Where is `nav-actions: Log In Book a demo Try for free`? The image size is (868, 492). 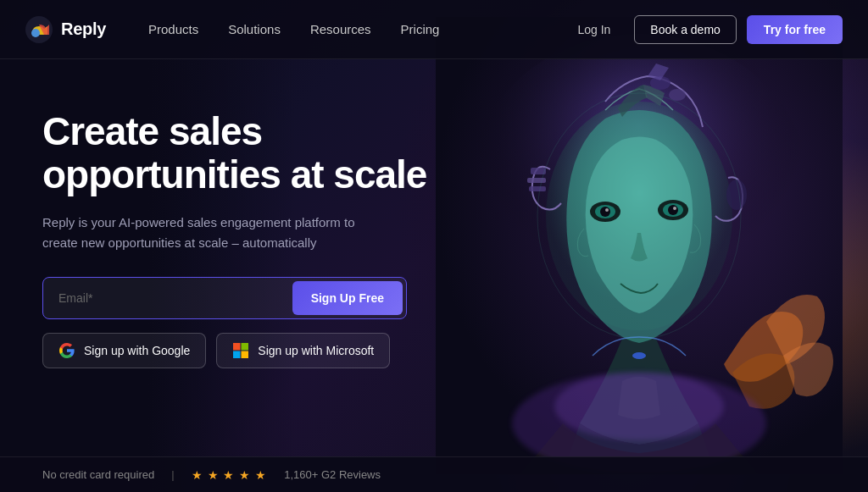
nav-actions: Log In Book a demo Try for free is located at coordinates (704, 30).